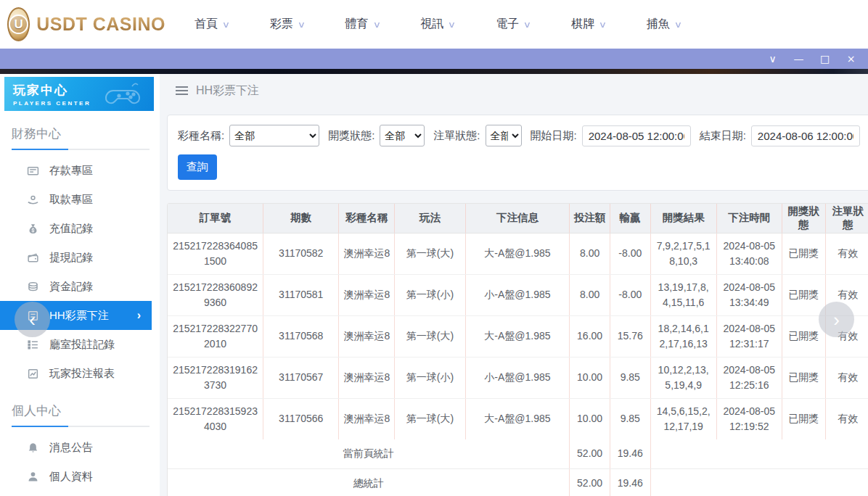  Describe the element at coordinates (206, 25) in the screenshot. I see `nav-item-label: 首頁` at that location.